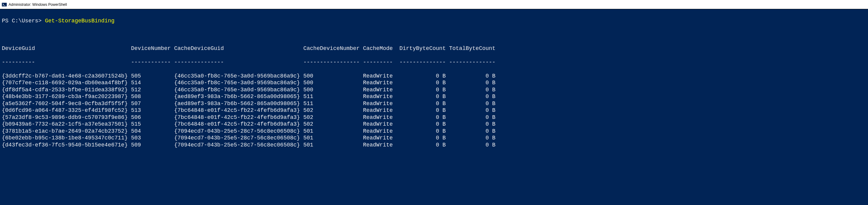 This screenshot has height=205, width=868. What do you see at coordinates (152, 125) in the screenshot?
I see `cell-devicenumber: 515` at bounding box center [152, 125].